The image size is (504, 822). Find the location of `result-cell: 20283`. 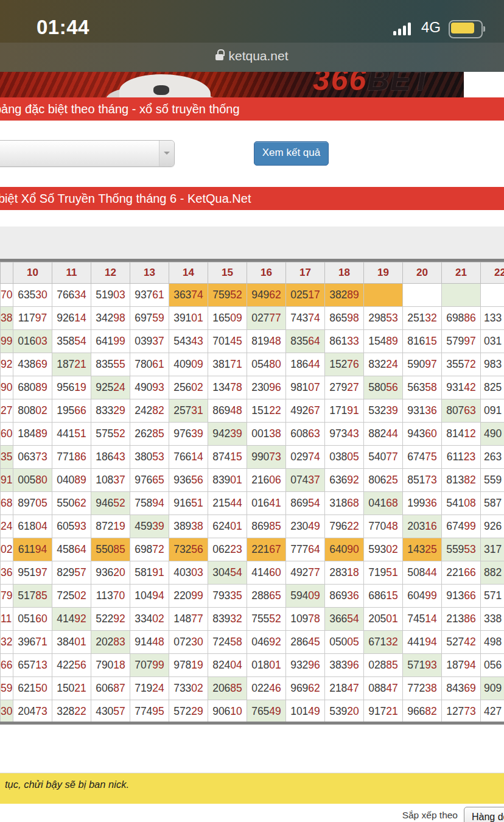

result-cell: 20283 is located at coordinates (111, 642).